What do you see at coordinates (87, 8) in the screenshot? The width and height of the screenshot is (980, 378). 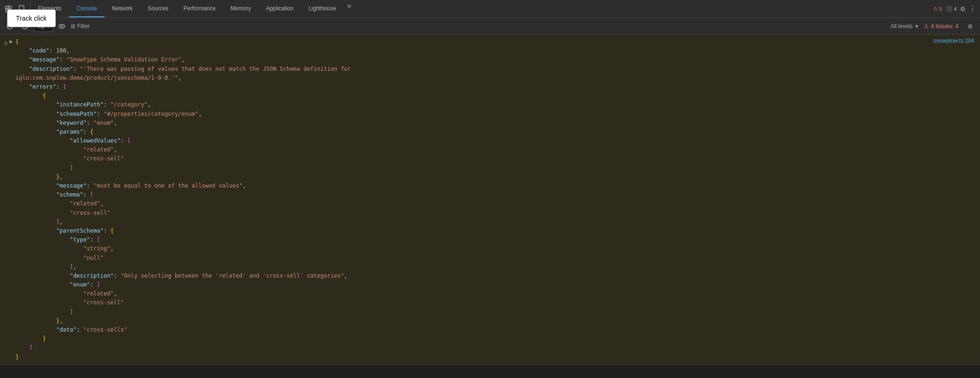 I see `tab-console: Console` at bounding box center [87, 8].